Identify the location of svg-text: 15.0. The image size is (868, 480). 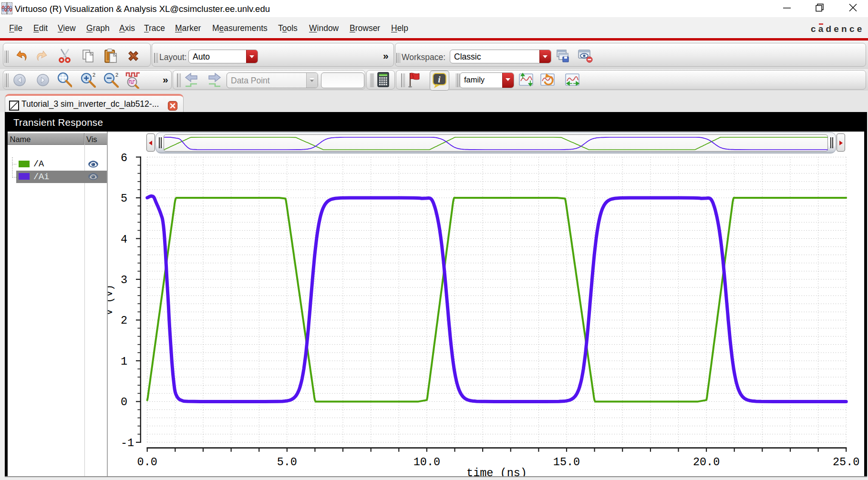
(567, 462).